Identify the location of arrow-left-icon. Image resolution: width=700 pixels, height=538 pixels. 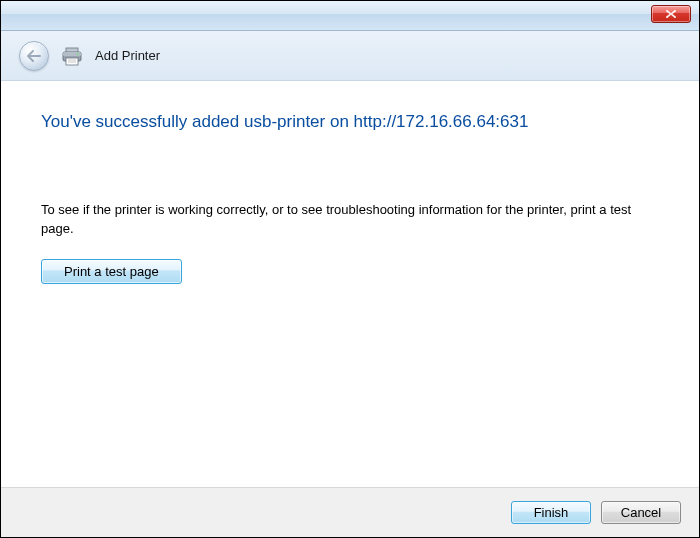
(34, 56).